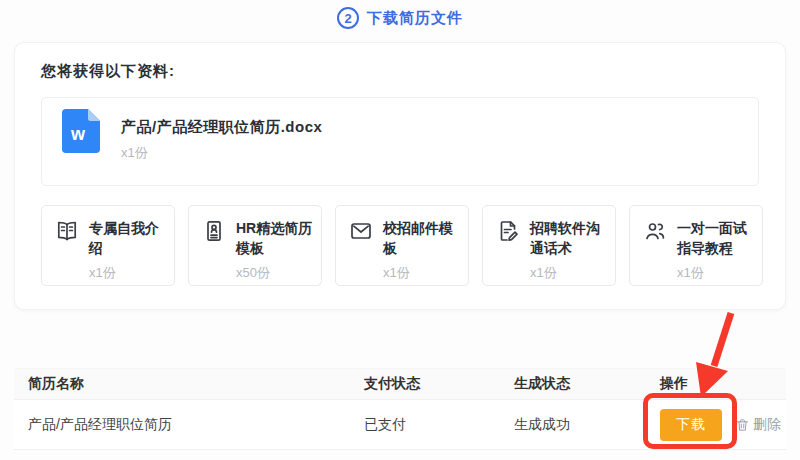  What do you see at coordinates (716, 238) in the screenshot?
I see `bonus-label: 一对一面试指导教程` at bounding box center [716, 238].